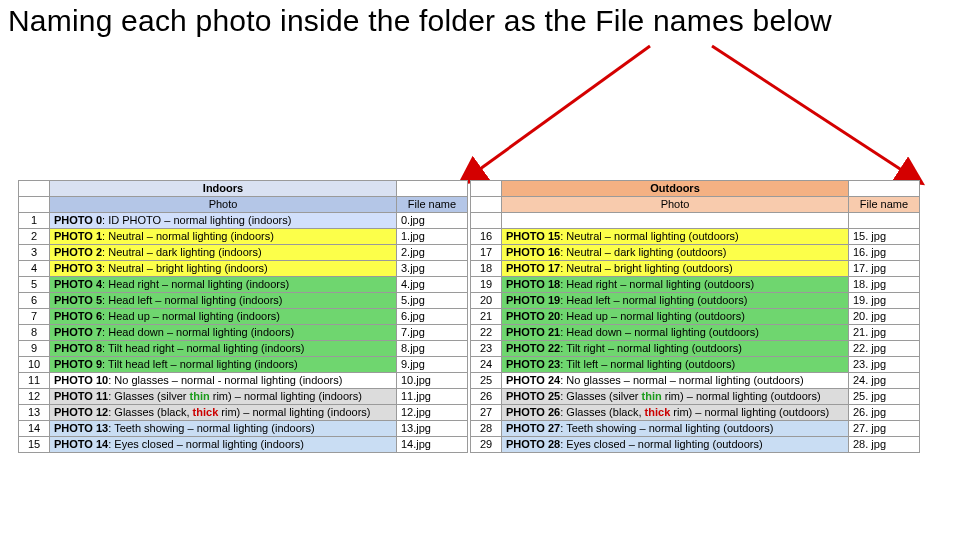  What do you see at coordinates (486, 301) in the screenshot?
I see `row-index: 20` at bounding box center [486, 301].